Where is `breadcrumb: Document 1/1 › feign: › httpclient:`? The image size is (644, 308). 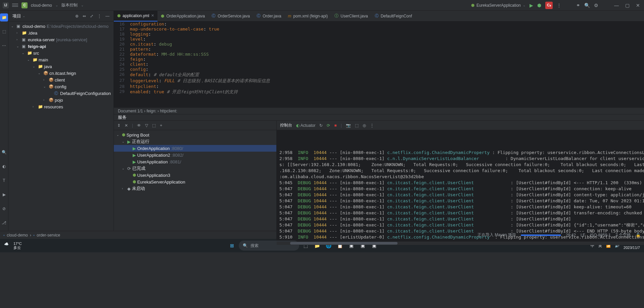 breadcrumb: Document 1/1 › feign: › httpclient: is located at coordinates (379, 111).